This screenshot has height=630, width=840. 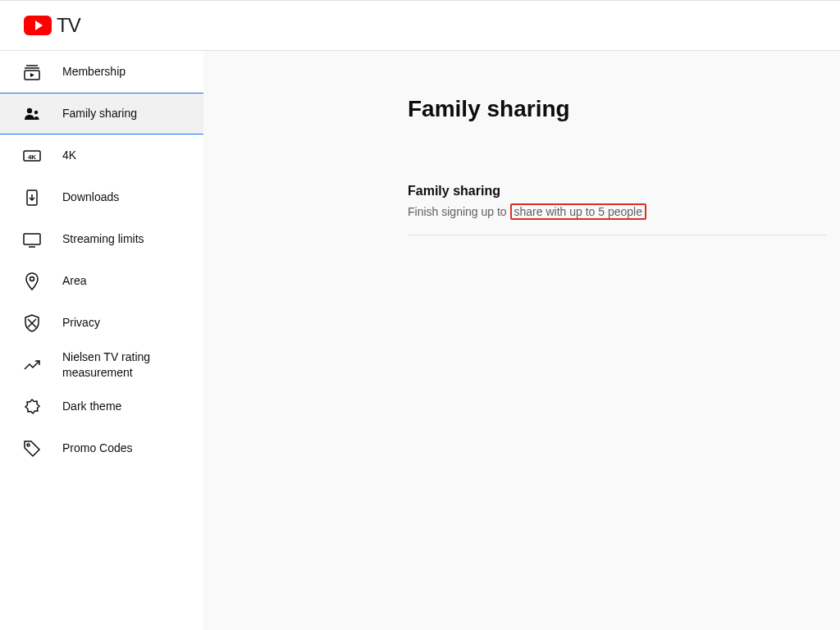 What do you see at coordinates (102, 240) in the screenshot?
I see `sidebar-item-streaming-limits: Streaming limits` at bounding box center [102, 240].